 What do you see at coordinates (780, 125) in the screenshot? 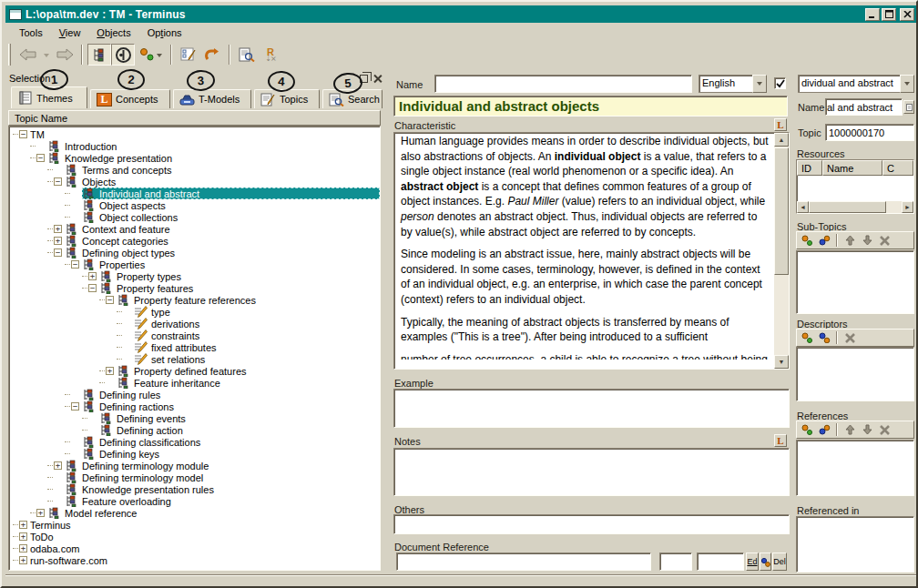
I see `lexicon-button: L` at bounding box center [780, 125].